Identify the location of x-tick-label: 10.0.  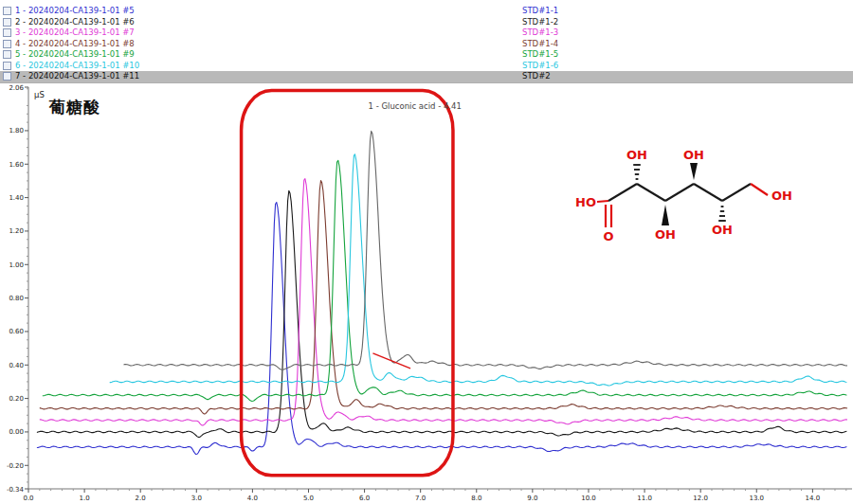
(589, 498).